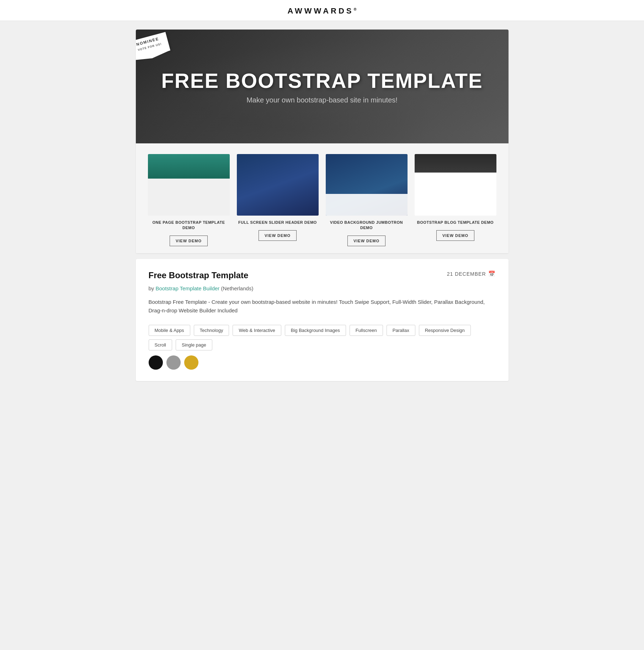  What do you see at coordinates (238, 288) in the screenshot?
I see `author-location: (Netherlands)` at bounding box center [238, 288].